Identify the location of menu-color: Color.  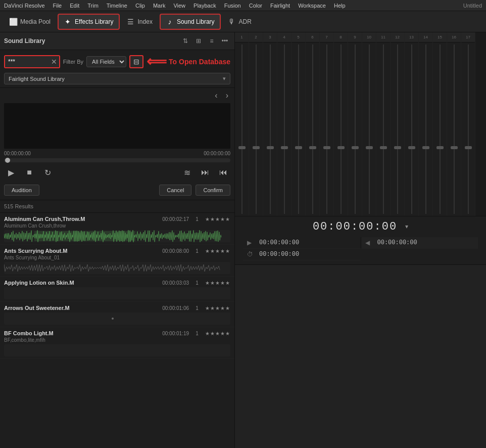
(256, 6).